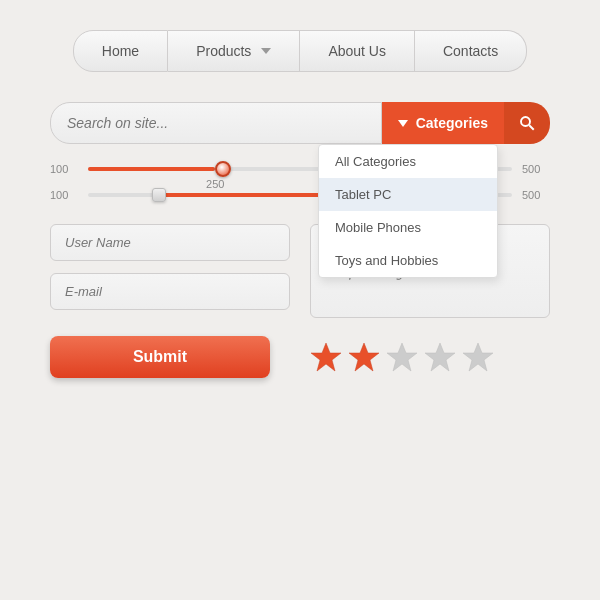 The width and height of the screenshot is (600, 600). Describe the element at coordinates (402, 357) in the screenshot. I see `star-rating` at that location.